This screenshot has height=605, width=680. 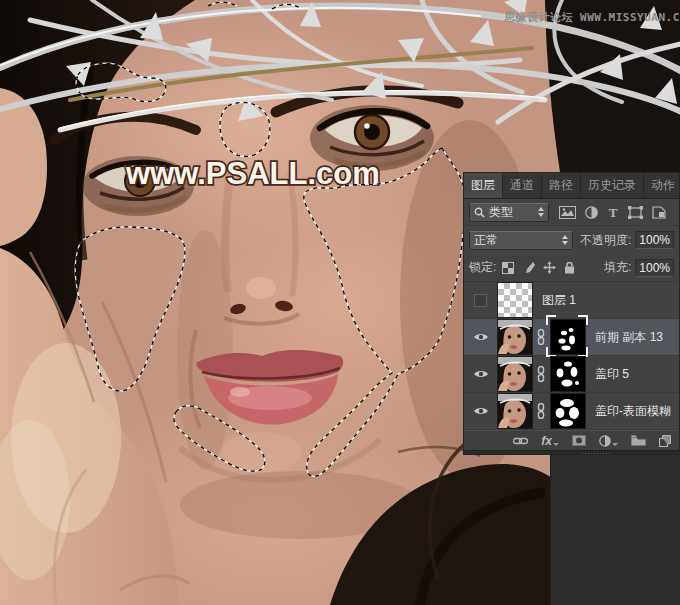 What do you see at coordinates (480, 212) in the screenshot?
I see `search-icon` at bounding box center [480, 212].